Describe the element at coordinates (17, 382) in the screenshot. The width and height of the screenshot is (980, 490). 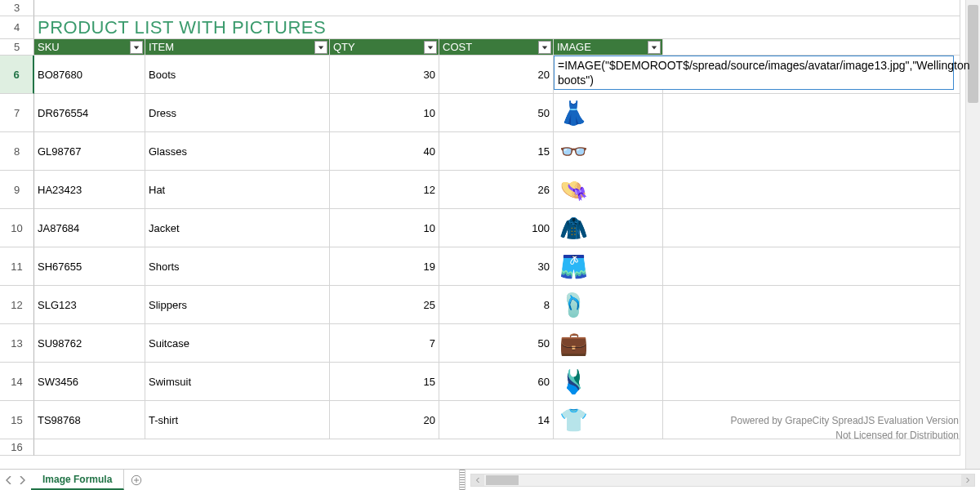
I see `row-header-14: 14` at that location.